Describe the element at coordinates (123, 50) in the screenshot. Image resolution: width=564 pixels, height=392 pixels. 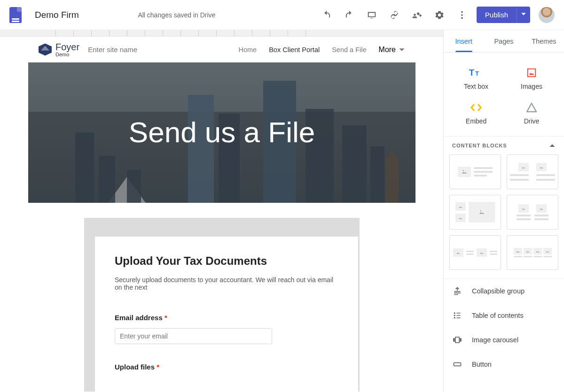
I see `site-name-input` at that location.